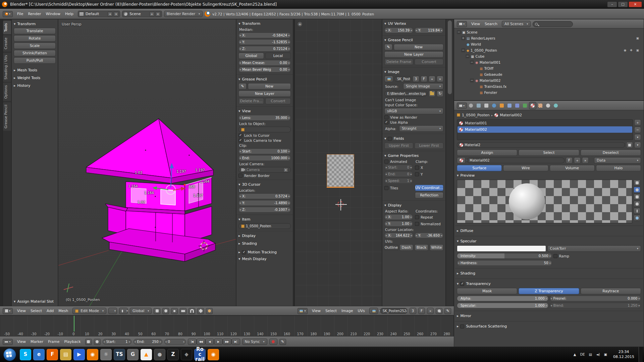  I want to click on add-scene-button, so click(152, 14).